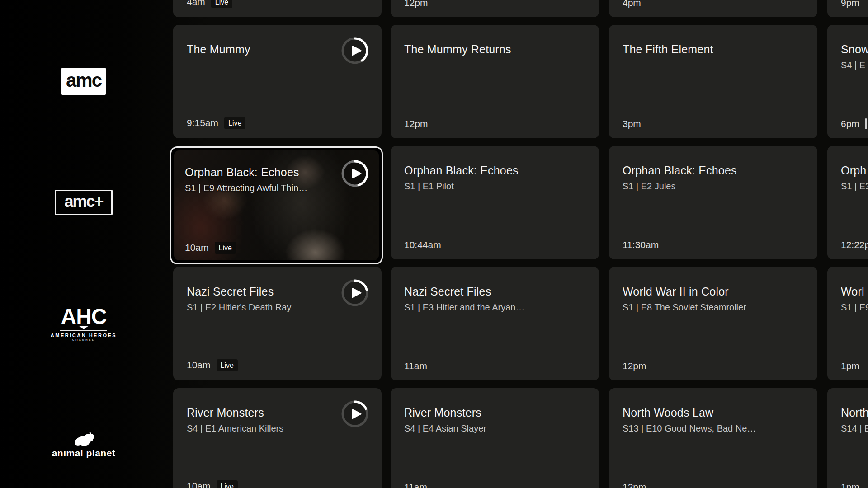 The height and width of the screenshot is (488, 868). Describe the element at coordinates (848, 202) in the screenshot. I see `program-card: OrphS1 | E312:22p` at that location.